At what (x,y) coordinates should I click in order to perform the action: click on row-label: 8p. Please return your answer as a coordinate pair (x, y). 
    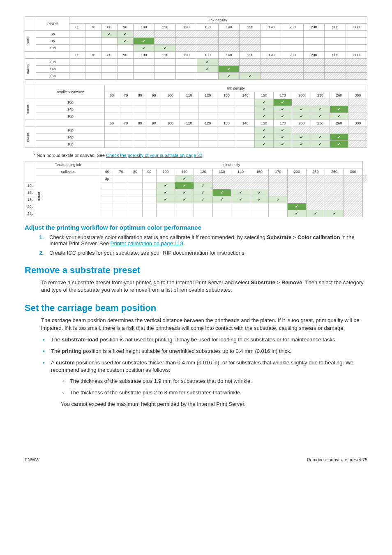
    Looking at the image, I should click on (53, 41).